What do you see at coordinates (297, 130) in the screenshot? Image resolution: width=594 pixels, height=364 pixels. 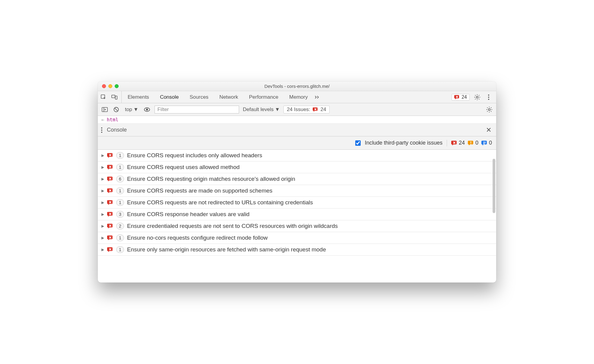 I see `drawer-header: Console ✕` at bounding box center [297, 130].